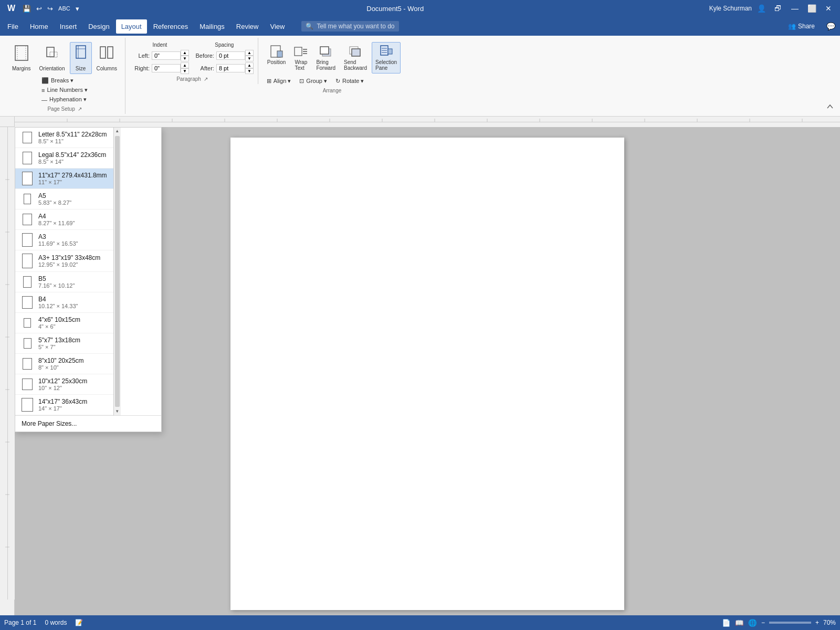  I want to click on read-view-button: 📖, so click(739, 623).